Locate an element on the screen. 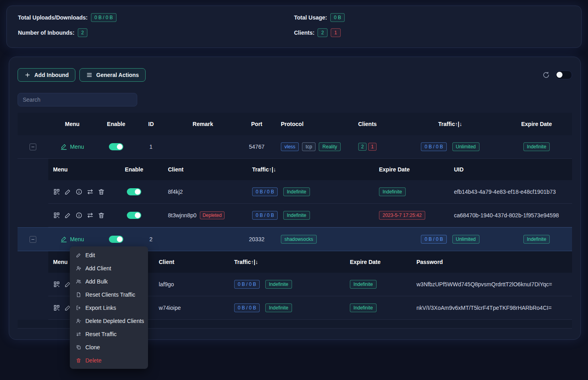  protocol-tag: vless is located at coordinates (290, 147).